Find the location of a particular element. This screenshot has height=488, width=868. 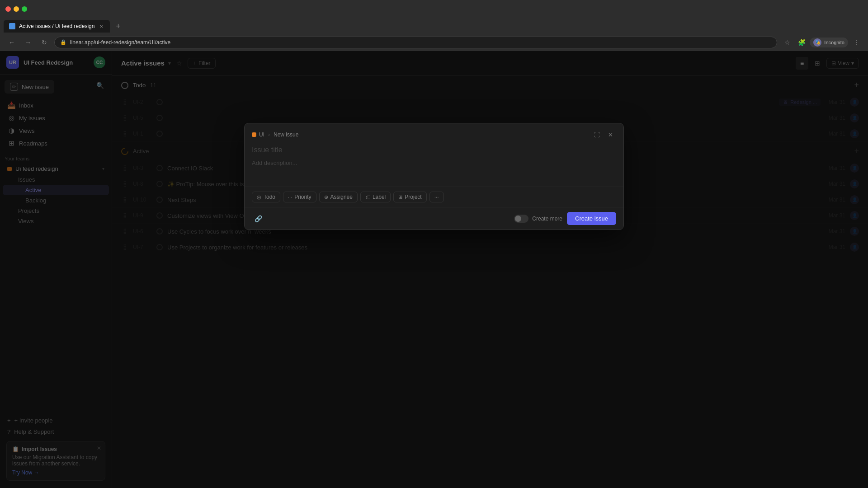

project-icon: ⊞ is located at coordinates (401, 197).